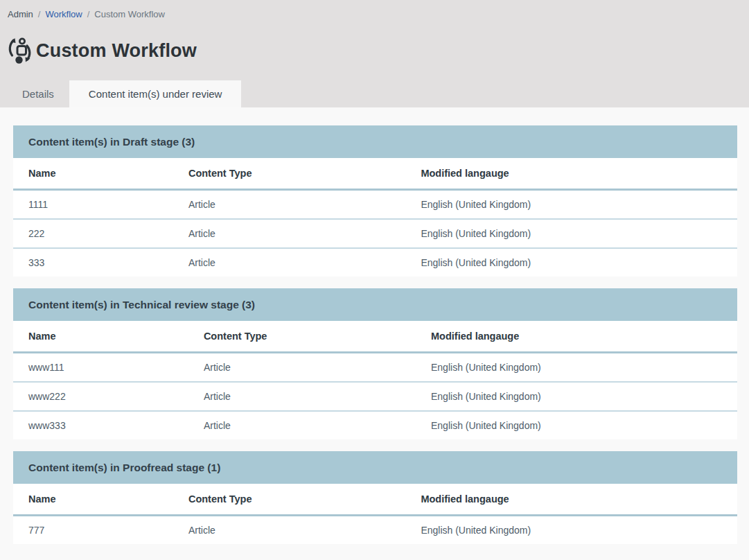 Image resolution: width=749 pixels, height=560 pixels. I want to click on table-row: www333ArticleEnglish (United Kingdom), so click(376, 426).